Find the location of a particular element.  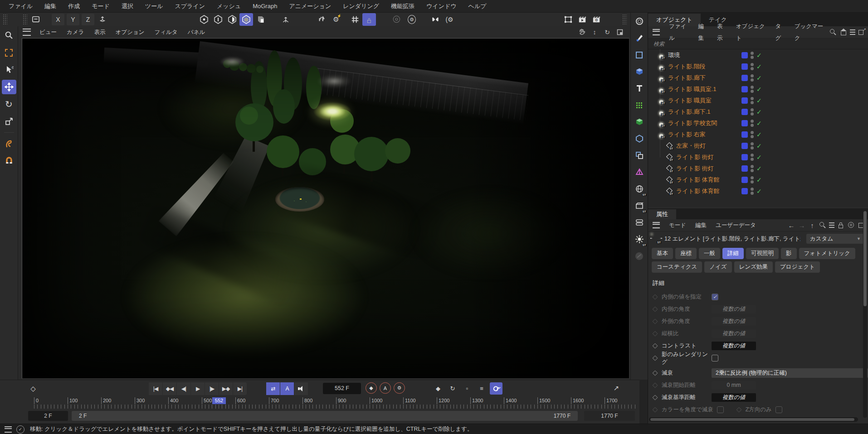

mode-polygon-icon is located at coordinates (246, 19).